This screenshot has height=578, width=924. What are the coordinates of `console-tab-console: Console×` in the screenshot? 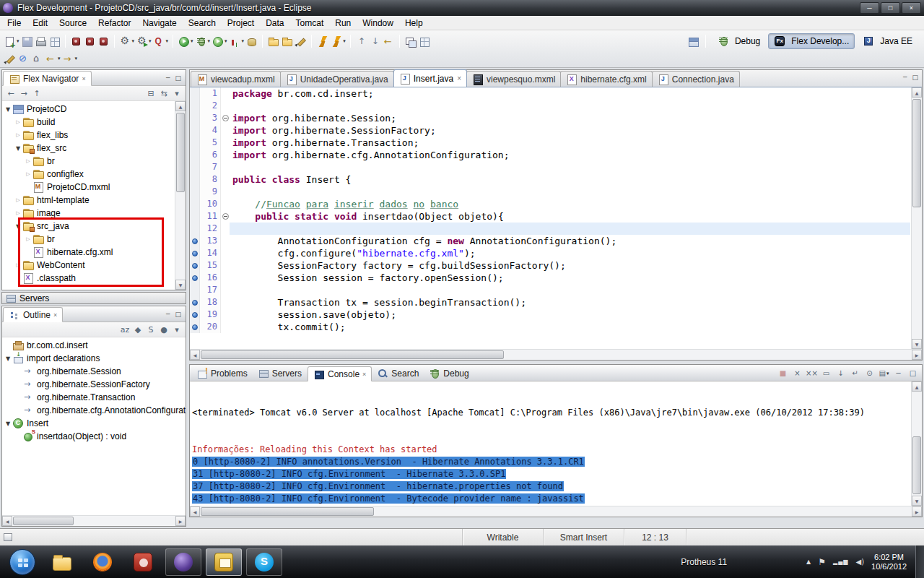 It's located at (339, 374).